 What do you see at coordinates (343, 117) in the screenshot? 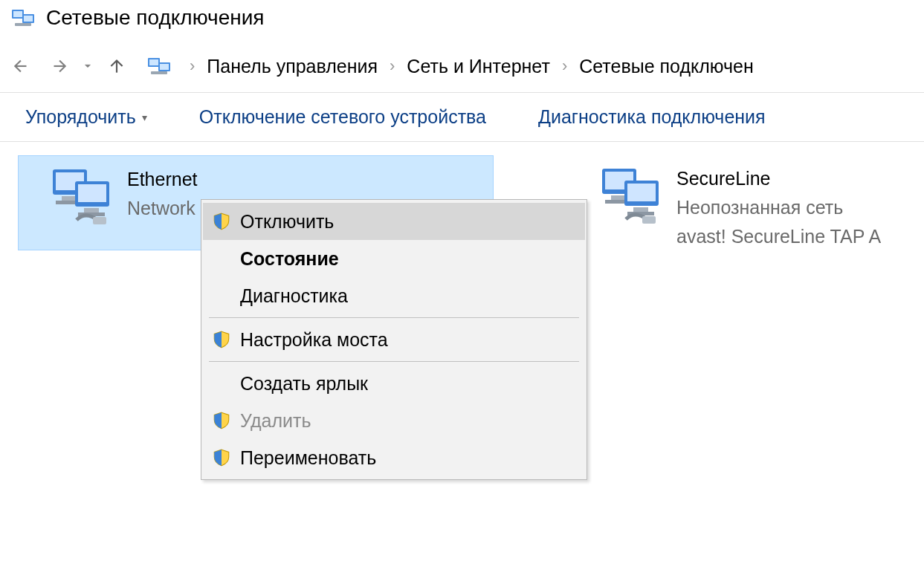
I see `disable-device-label: Отключение сетевого устройства` at bounding box center [343, 117].